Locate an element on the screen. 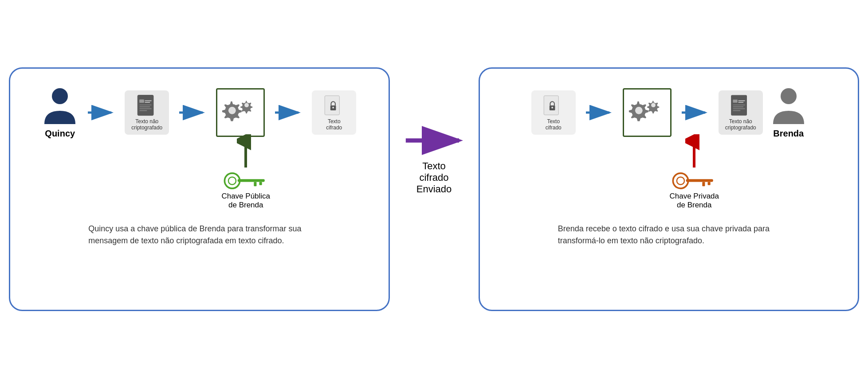 Image resolution: width=868 pixels, height=378 pixels. private-key-section: Chave Privada de Brenda is located at coordinates (694, 172).